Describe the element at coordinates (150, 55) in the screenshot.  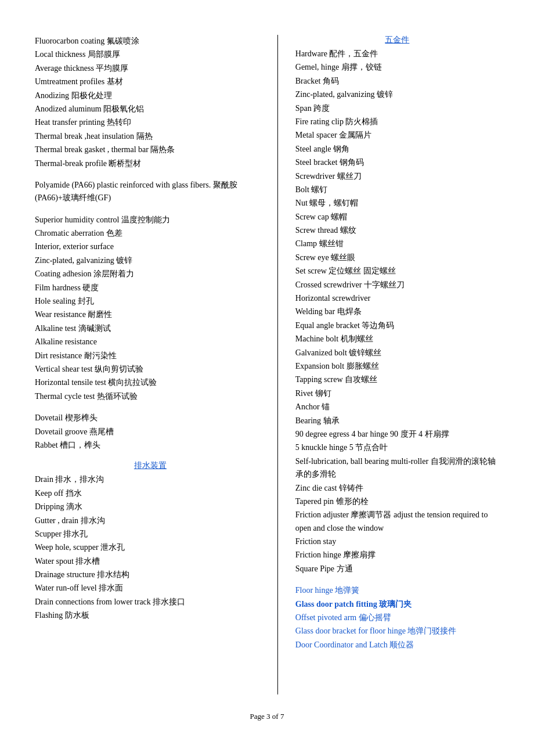
I see `line-local-thickness: Local thickness 局部膜厚` at that location.